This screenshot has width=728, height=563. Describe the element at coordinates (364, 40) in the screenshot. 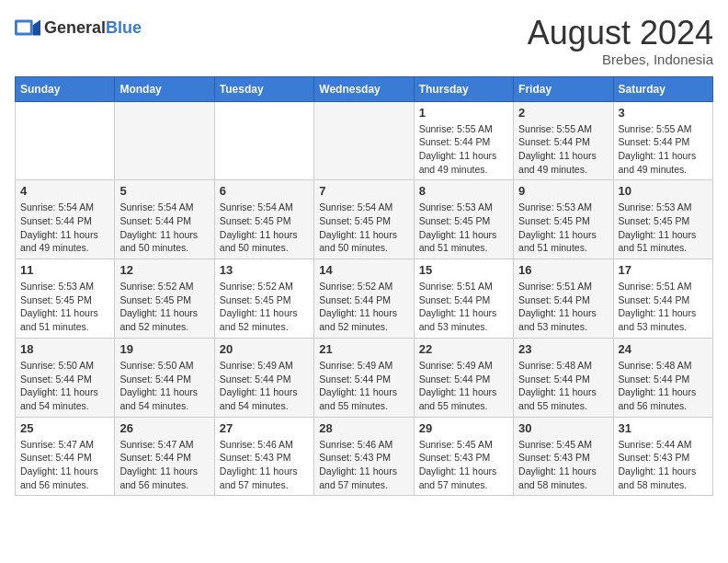

I see `page-header: GeneralBlue August 2024 Brebes, Indonesi…` at that location.